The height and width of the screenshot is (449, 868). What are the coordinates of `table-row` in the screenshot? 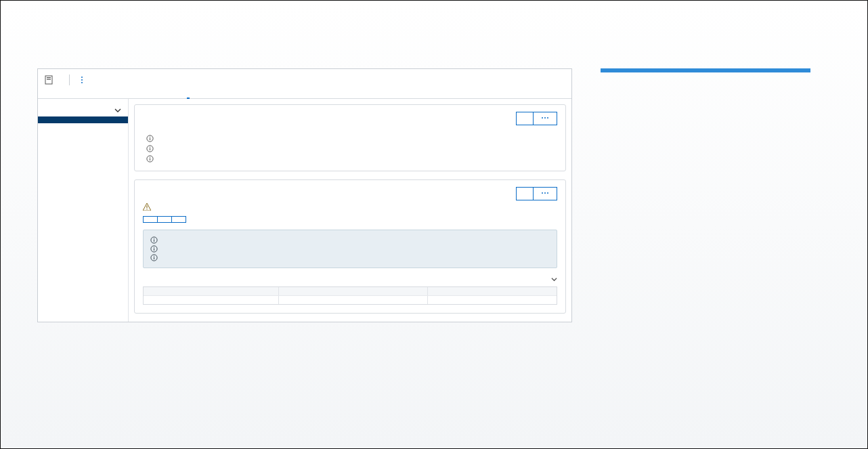 It's located at (350, 299).